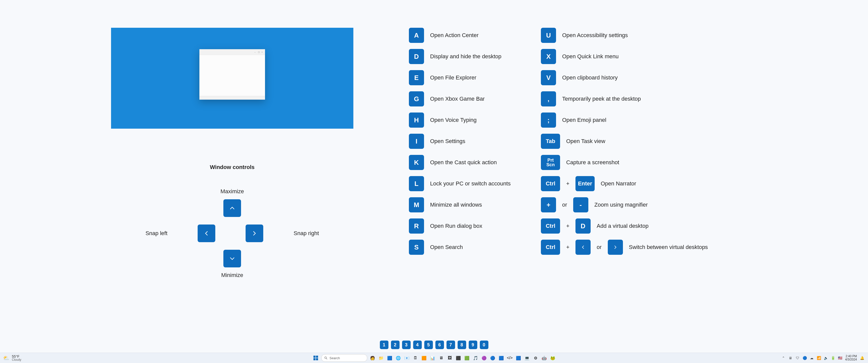  I want to click on start-button, so click(316, 358).